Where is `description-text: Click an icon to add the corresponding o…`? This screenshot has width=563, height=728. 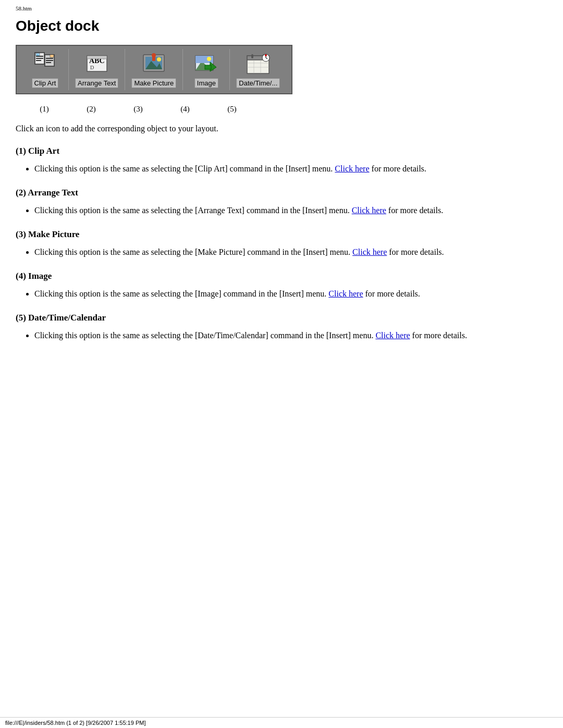
description-text: Click an icon to add the corresponding o… is located at coordinates (282, 129).